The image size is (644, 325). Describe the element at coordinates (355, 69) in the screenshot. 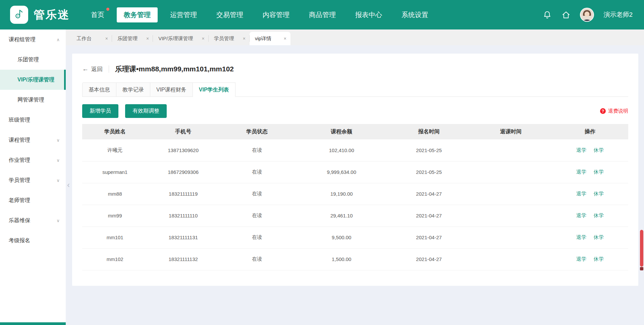

I see `detail-header: ← 返回 乐理课•mm88,mm99,mm101,mm102` at that location.